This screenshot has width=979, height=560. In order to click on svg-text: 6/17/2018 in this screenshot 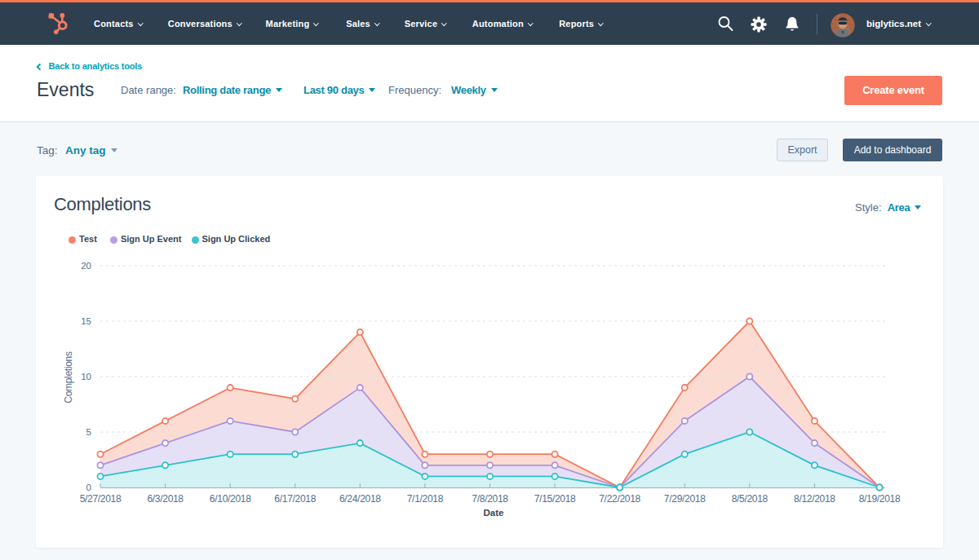, I will do `click(295, 499)`.